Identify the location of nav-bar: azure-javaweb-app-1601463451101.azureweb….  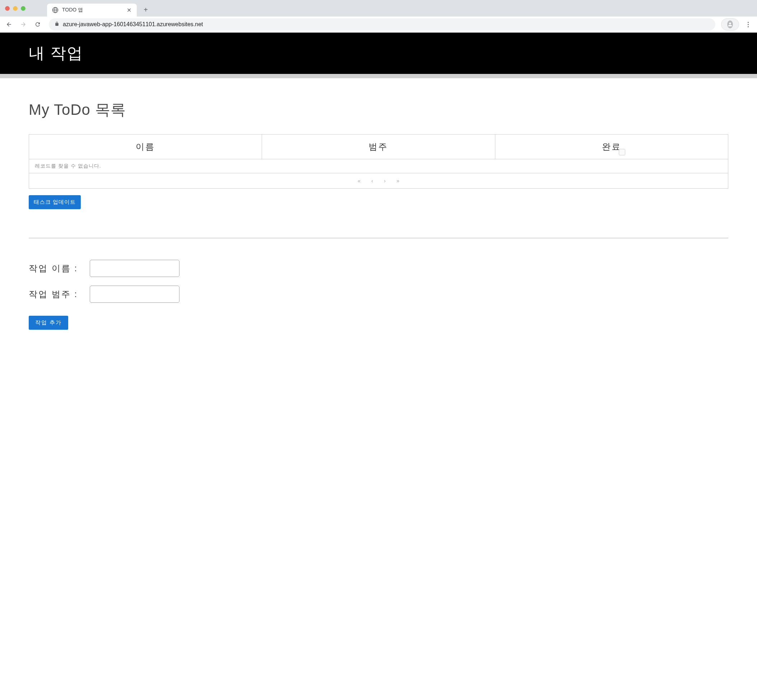
(378, 24).